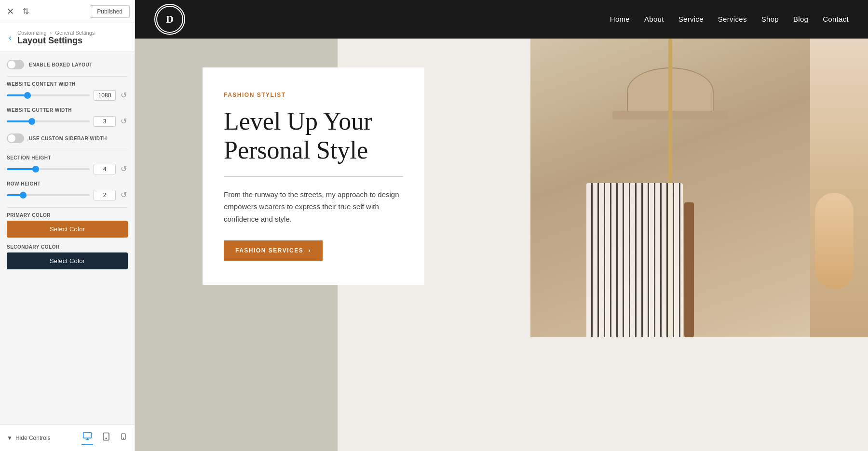  What do you see at coordinates (51, 33) in the screenshot?
I see `breadcrumb-sep: ›` at bounding box center [51, 33].